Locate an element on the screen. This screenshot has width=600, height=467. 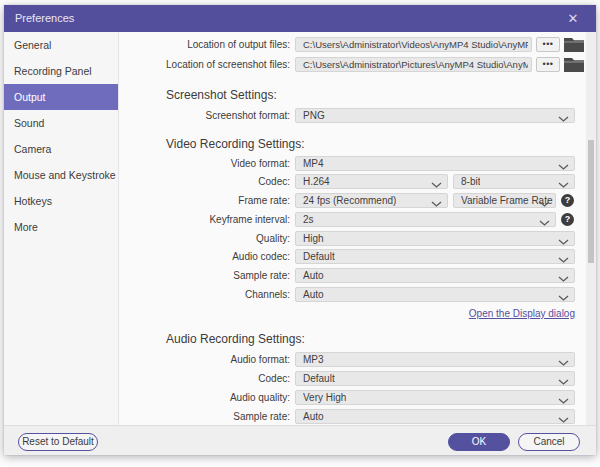
screenshot-format-dropdown: PNG is located at coordinates (435, 116).